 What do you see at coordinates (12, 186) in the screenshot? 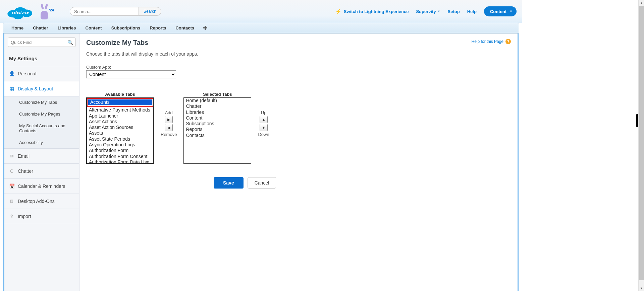
I see `calendar-icon: 📅` at bounding box center [12, 186].